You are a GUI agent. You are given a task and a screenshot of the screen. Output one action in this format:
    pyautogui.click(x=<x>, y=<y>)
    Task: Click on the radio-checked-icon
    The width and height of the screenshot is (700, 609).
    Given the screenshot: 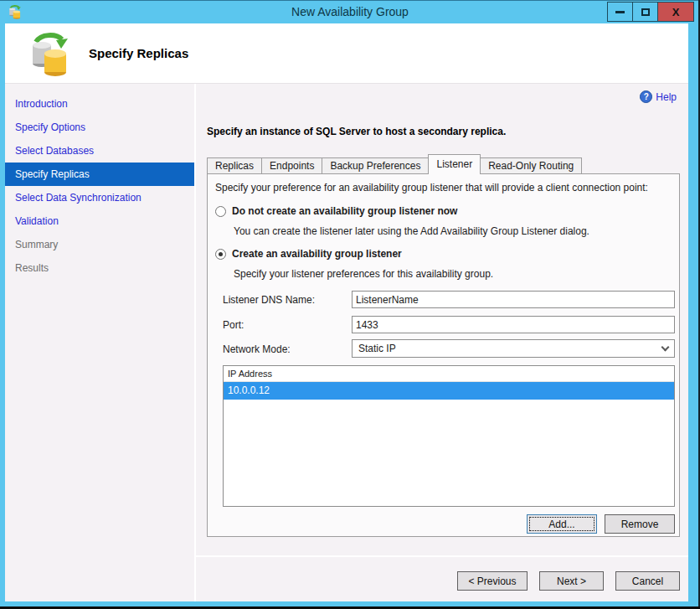 What is the action you would take?
    pyautogui.click(x=221, y=255)
    